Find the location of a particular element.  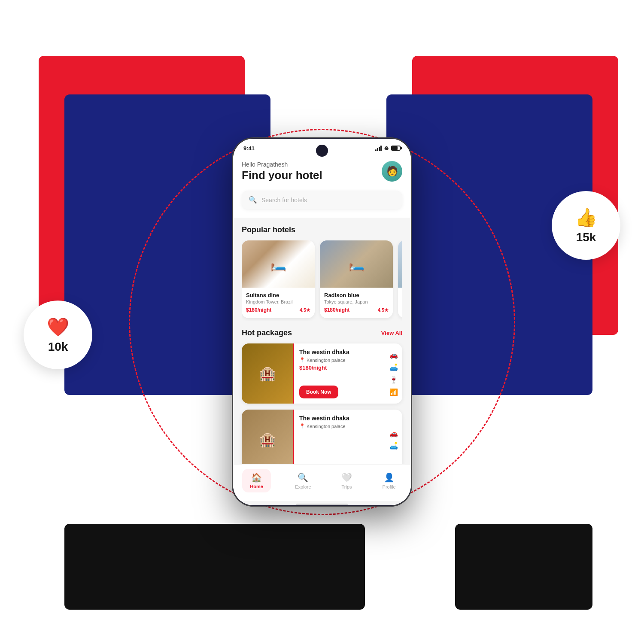

book-now-button-1: Book Now is located at coordinates (319, 392).